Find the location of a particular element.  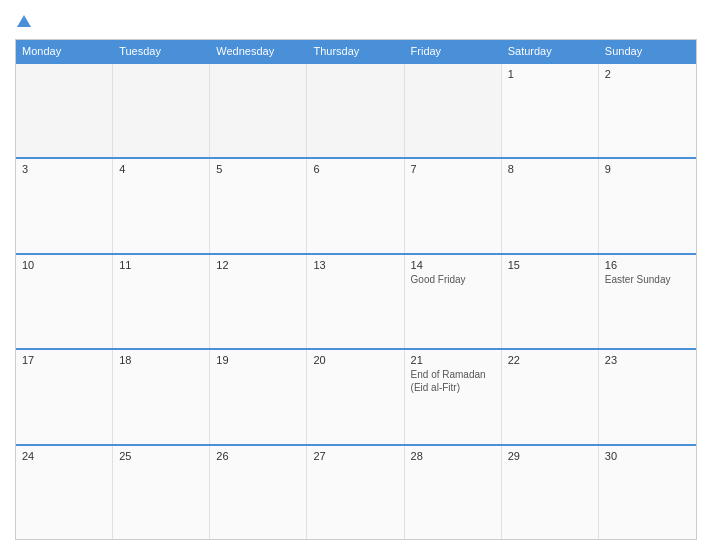

cell-event: Easter Sunday is located at coordinates (638, 280).